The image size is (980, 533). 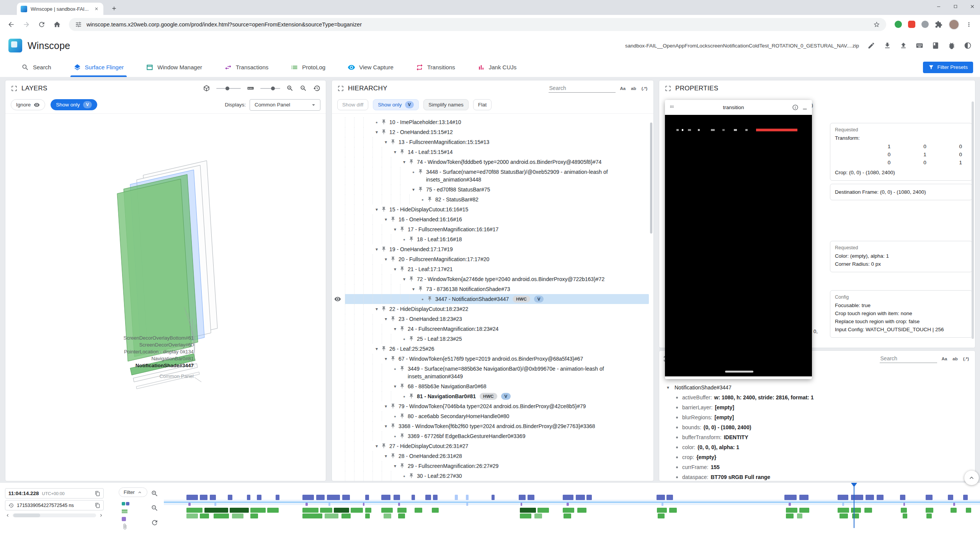 What do you see at coordinates (497, 416) in the screenshot?
I see `hierarchy-node: •80 - ace6abb SecondaryHomeHandle0#80` at bounding box center [497, 416].